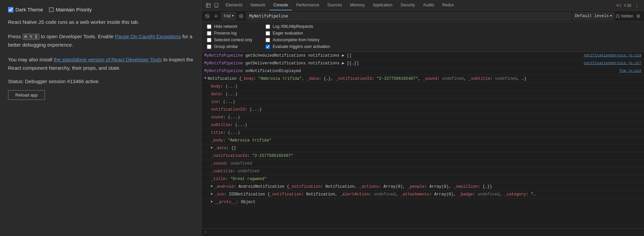 Image resolution: width=644 pixels, height=236 pixels. I want to click on log-entry-_sound: _sound: undefined, so click(423, 164).